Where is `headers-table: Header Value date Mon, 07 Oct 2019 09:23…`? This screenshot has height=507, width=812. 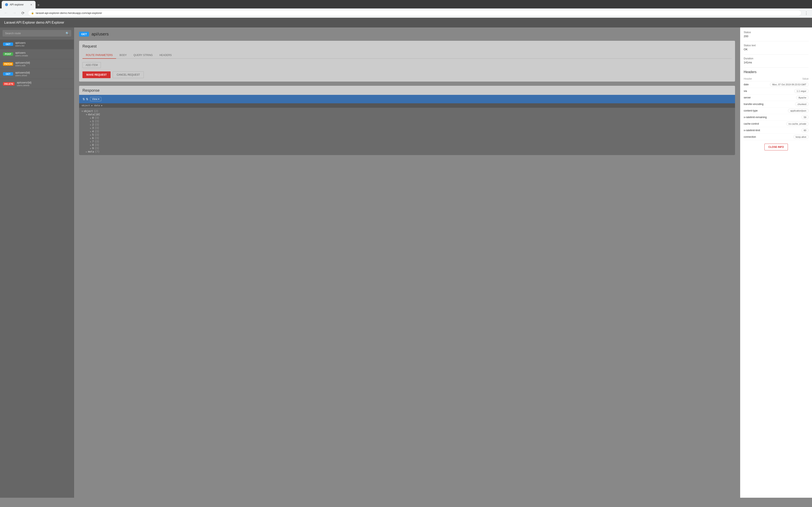 headers-table: Header Value date Mon, 07 Oct 2019 09:23… is located at coordinates (776, 108).